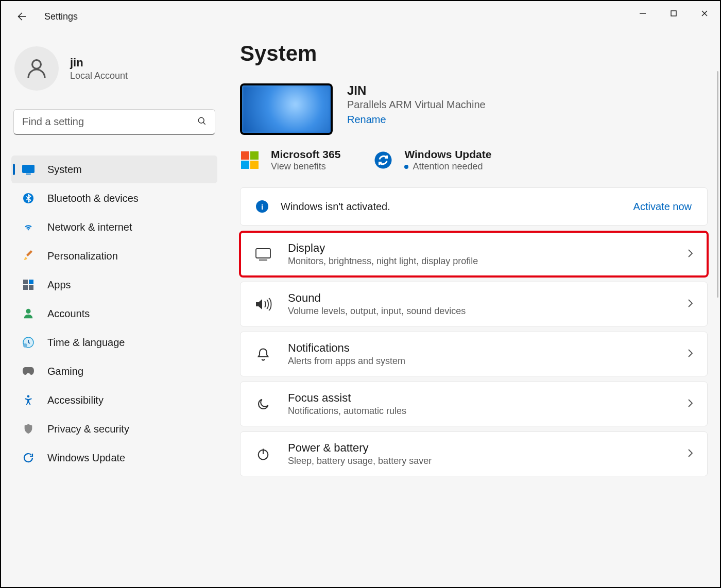  Describe the element at coordinates (643, 13) in the screenshot. I see `minimize-button` at that location.